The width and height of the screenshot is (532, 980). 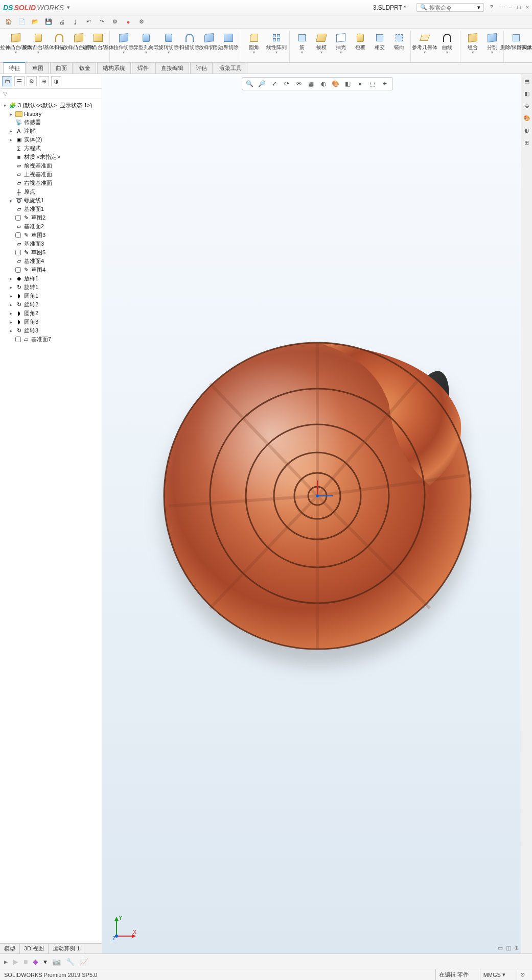 What do you see at coordinates (56, 962) in the screenshot?
I see `tp-cam-icon: 📷` at bounding box center [56, 962].